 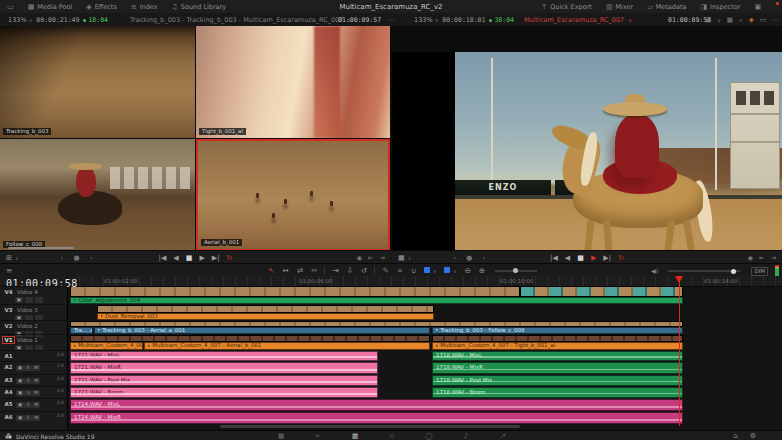 I want to click on track-header-v3: V3Video 3 ▣, so click(x=34, y=312).